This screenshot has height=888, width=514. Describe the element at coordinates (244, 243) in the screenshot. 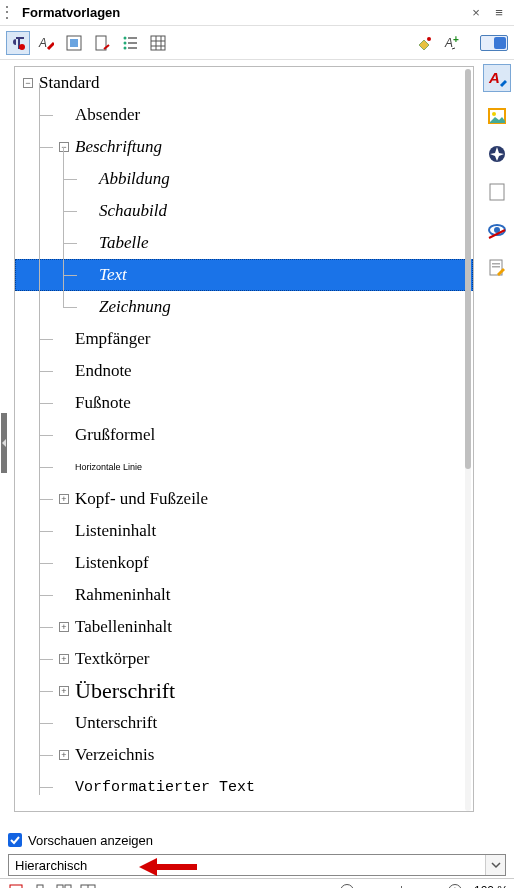

I see `tree-item: Tabelle` at that location.